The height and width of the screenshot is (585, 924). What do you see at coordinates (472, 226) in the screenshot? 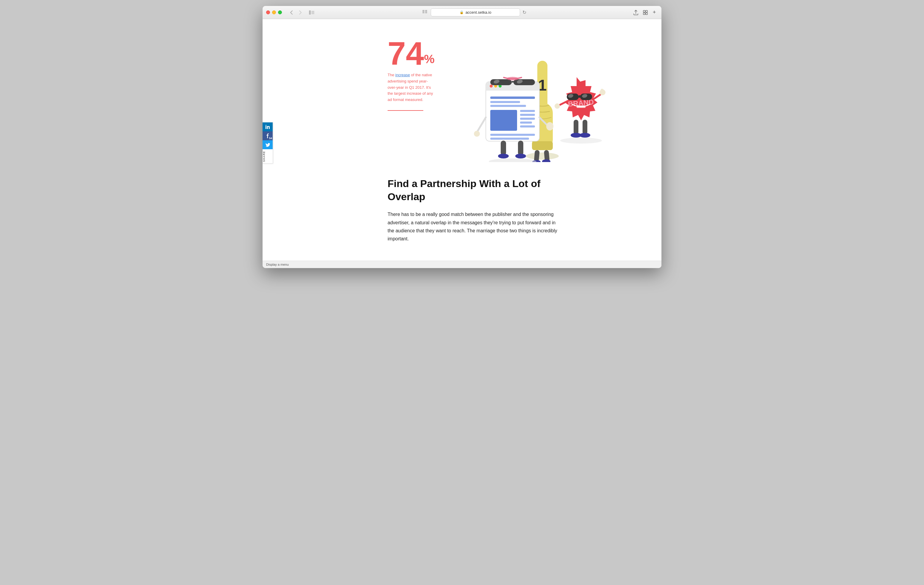
I see `article-body: There has to be a really good match betw…` at bounding box center [472, 226].